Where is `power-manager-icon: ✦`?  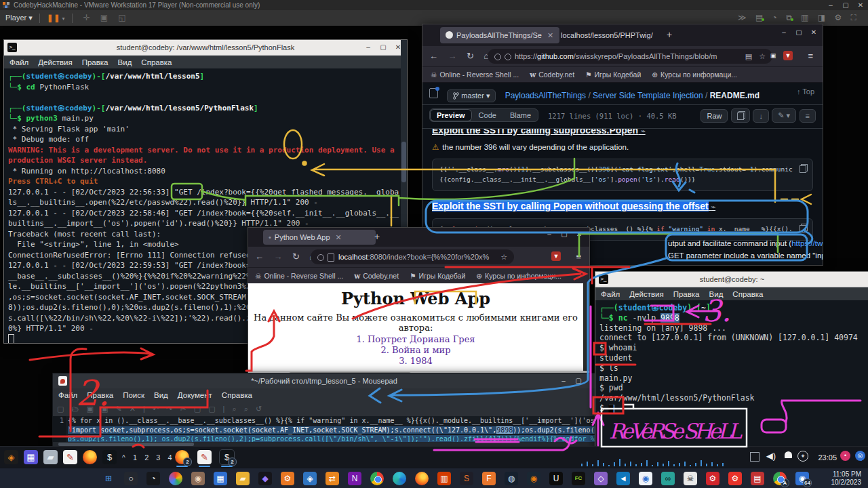 power-manager-icon: ✦ is located at coordinates (803, 456).